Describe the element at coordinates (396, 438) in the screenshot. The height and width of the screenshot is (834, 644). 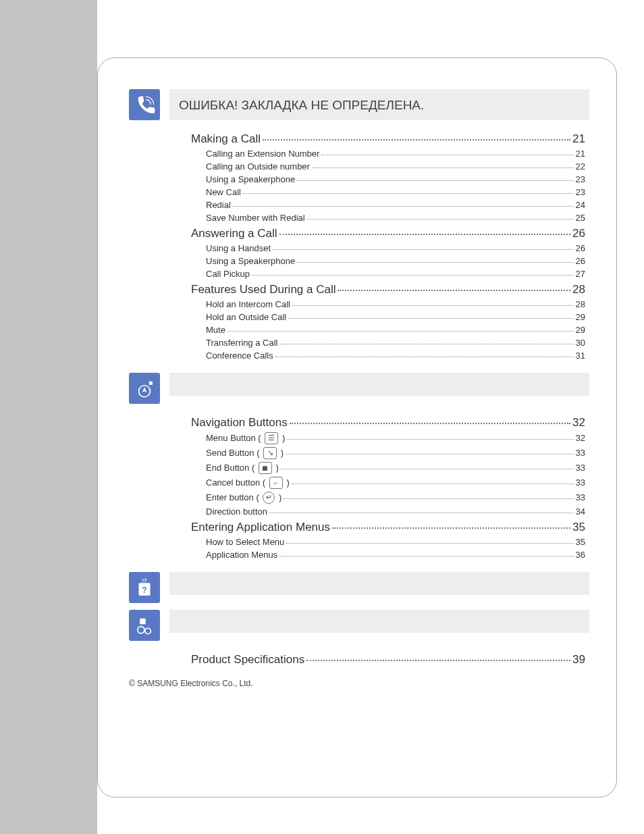
I see `toc-item: Menu Button ( )32` at that location.